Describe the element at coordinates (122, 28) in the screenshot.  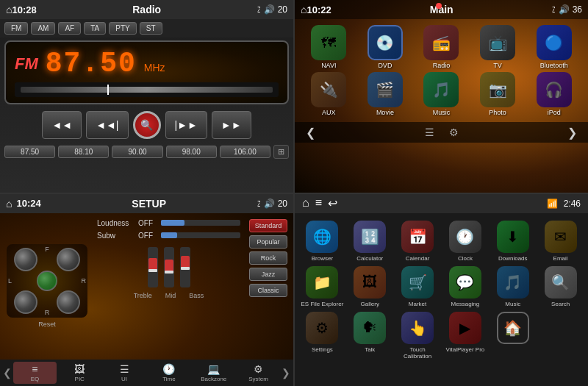
I see `tab-pty: PTY` at that location.